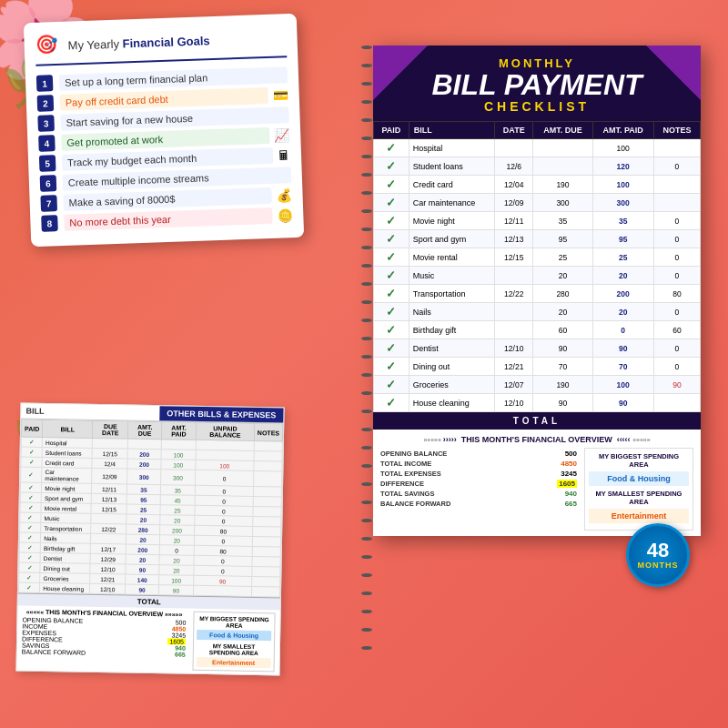 The height and width of the screenshot is (728, 728). Describe the element at coordinates (234, 635) in the screenshot. I see `nb-biggest-value: Food & Housing` at that location.